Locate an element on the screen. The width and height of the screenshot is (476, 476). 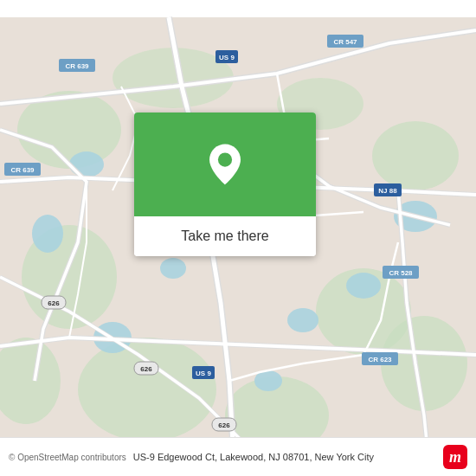
moovit-icon: m is located at coordinates (455, 457).